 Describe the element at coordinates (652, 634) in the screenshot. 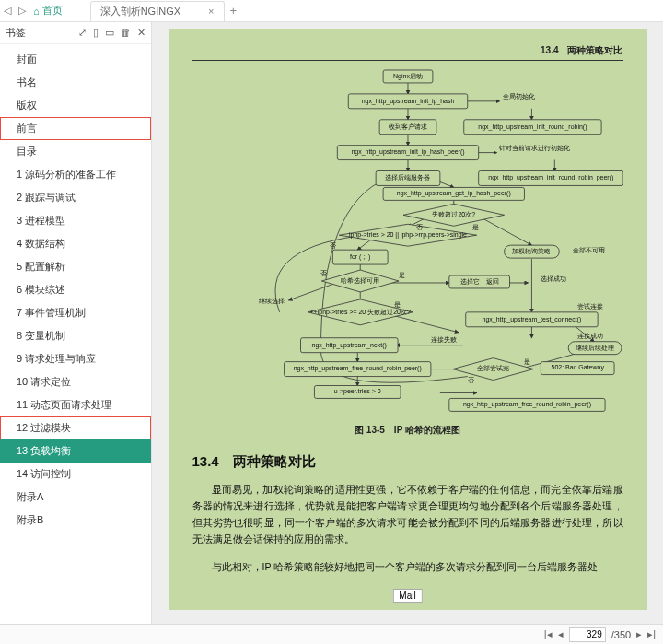

I see `last-page-icon: ▸|` at that location.